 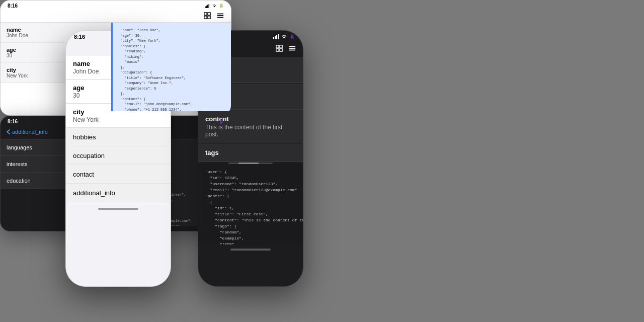 What do you see at coordinates (118, 137) in the screenshot?
I see `field-label: hobbies` at bounding box center [118, 137].